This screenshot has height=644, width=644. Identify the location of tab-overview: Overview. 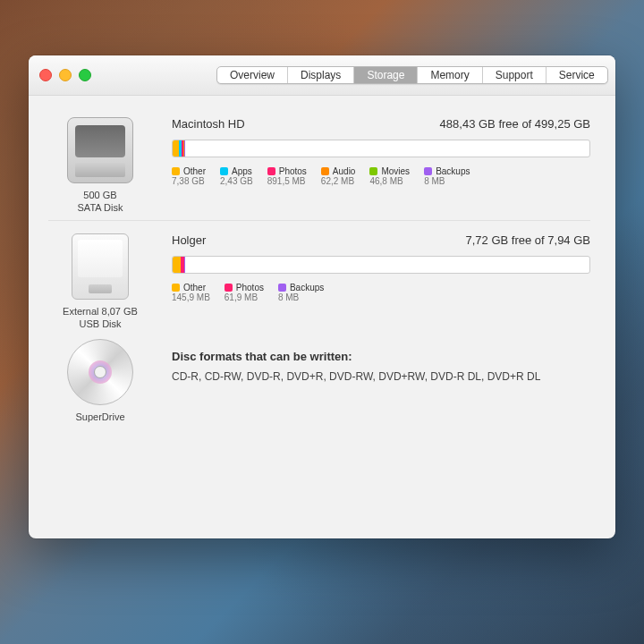
(252, 75).